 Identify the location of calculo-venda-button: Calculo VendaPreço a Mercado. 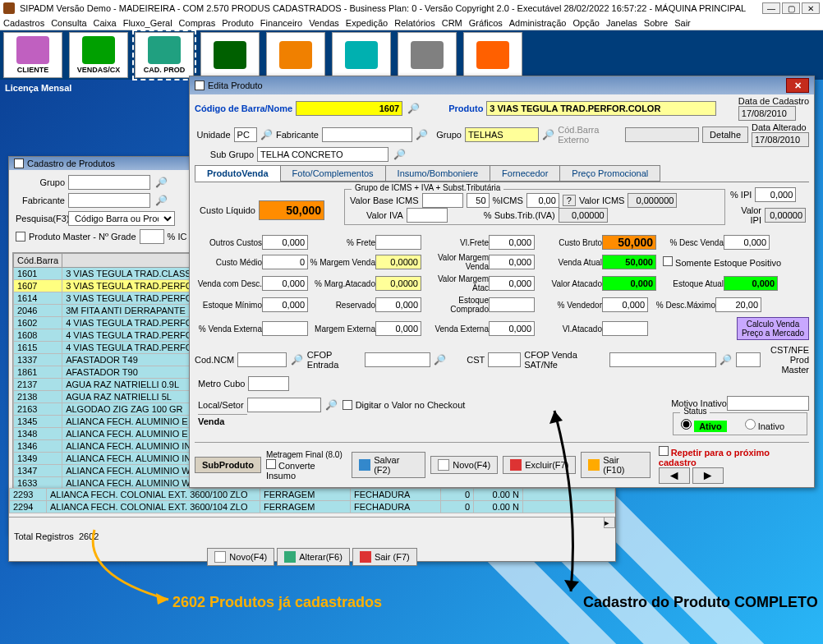
(773, 329).